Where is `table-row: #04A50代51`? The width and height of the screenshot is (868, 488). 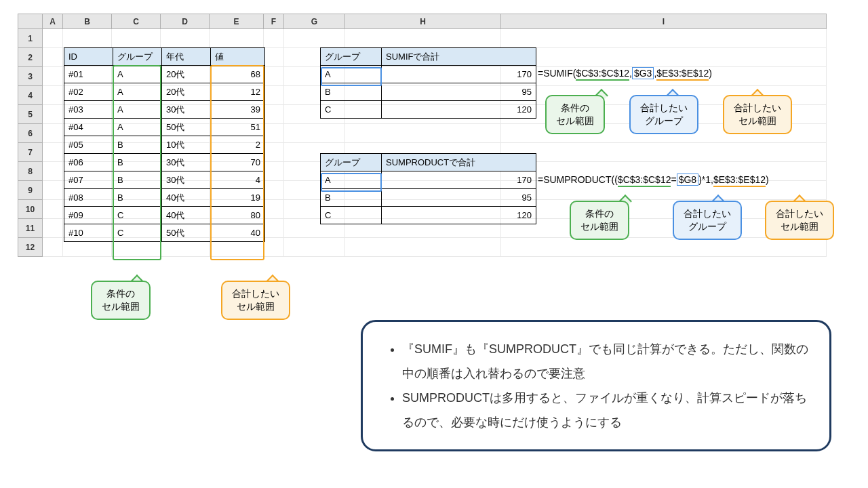
table-row: #04A50代51 is located at coordinates (165, 127).